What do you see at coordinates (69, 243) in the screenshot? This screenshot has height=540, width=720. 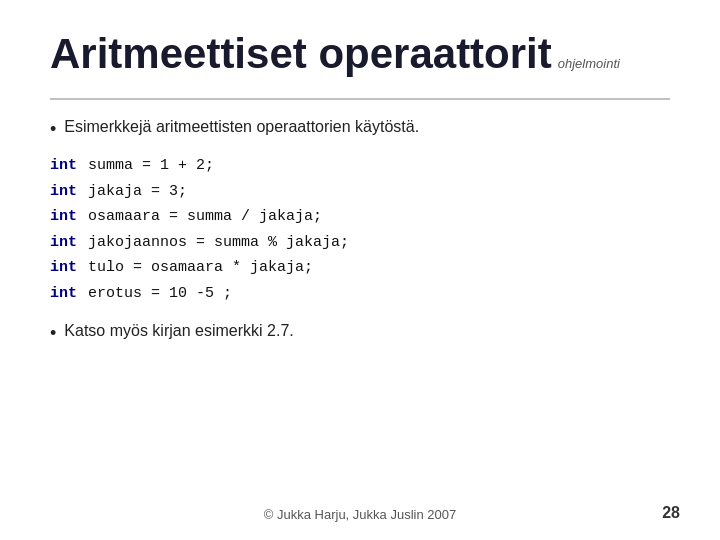 I see `keyword-4: int` at bounding box center [69, 243].